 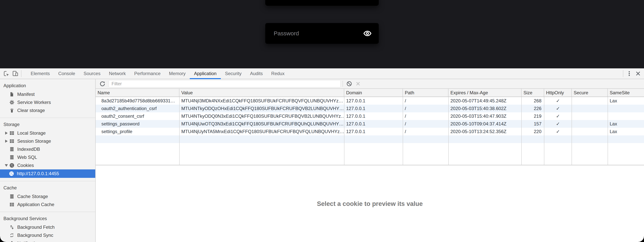 I want to click on column-header-httponly: HttpOnly, so click(x=558, y=93).